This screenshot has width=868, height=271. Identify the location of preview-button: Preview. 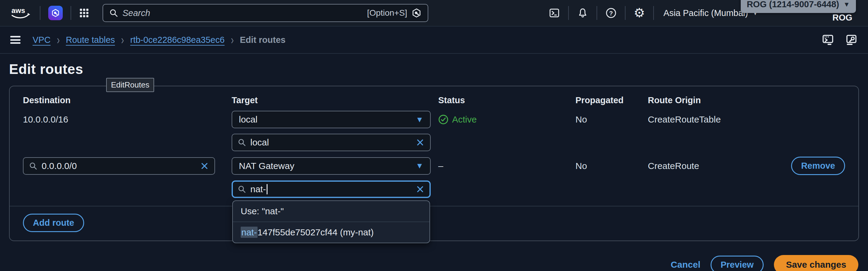
(737, 263).